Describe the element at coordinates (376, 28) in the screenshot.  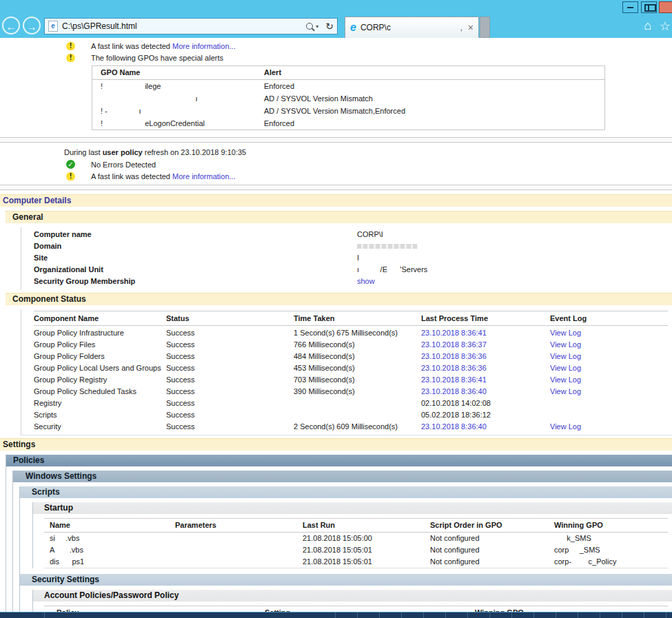
I see `tab-title: CORP\c` at that location.